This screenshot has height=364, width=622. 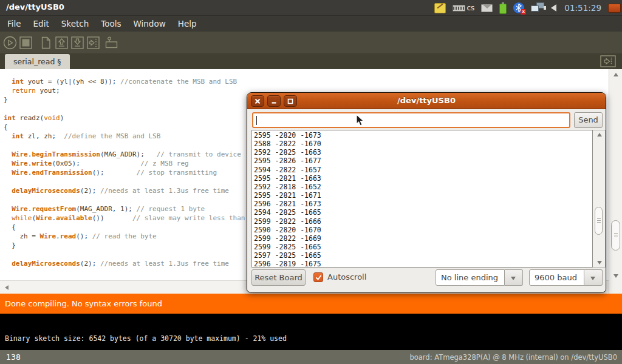 What do you see at coordinates (94, 42) in the screenshot?
I see `right-arrow-icon` at bounding box center [94, 42].